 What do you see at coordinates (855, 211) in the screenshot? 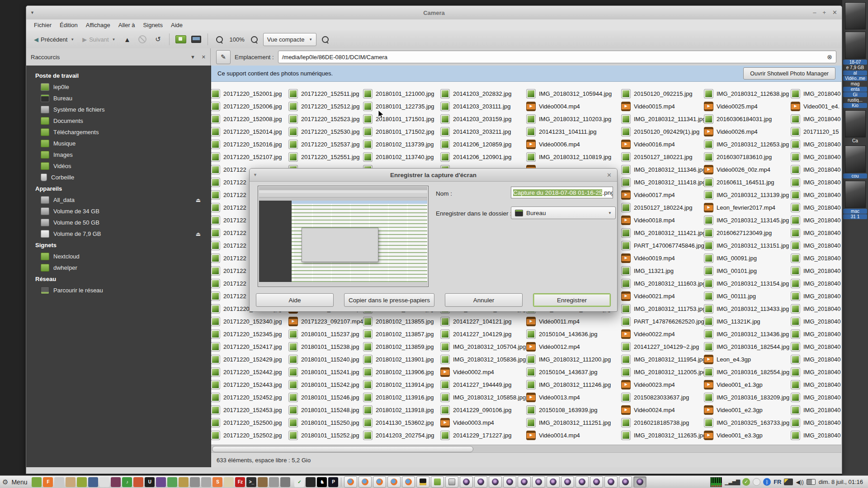
I see `desktop-icon-label: mac` at bounding box center [855, 211].